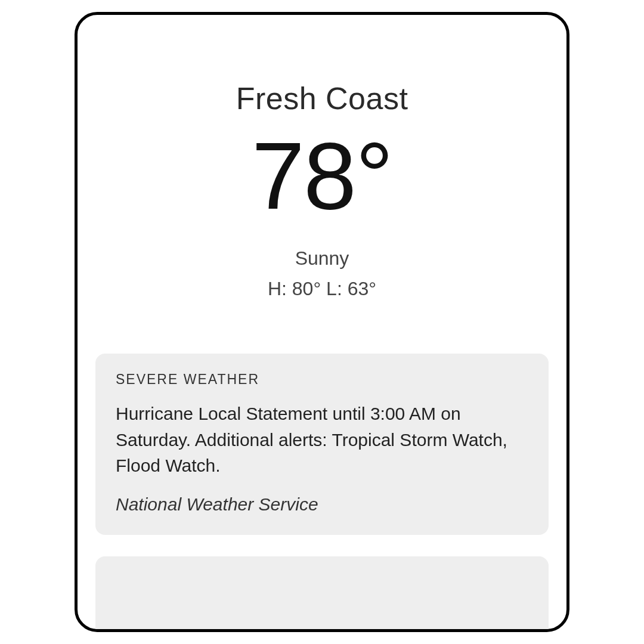 The width and height of the screenshot is (644, 644). Describe the element at coordinates (322, 289) in the screenshot. I see `high-low-temperature: H: 80° L: 63°` at that location.